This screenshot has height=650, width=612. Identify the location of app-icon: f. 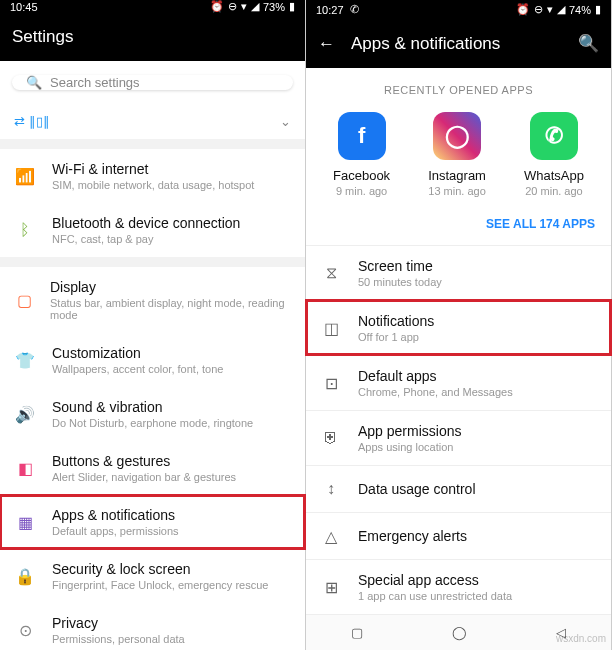
(362, 136).